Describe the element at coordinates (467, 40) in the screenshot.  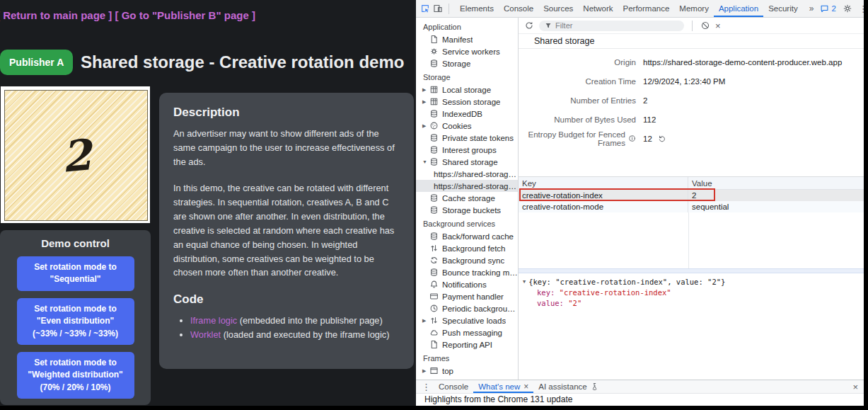
I see `sidebar-item-manifest: Manifest` at that location.